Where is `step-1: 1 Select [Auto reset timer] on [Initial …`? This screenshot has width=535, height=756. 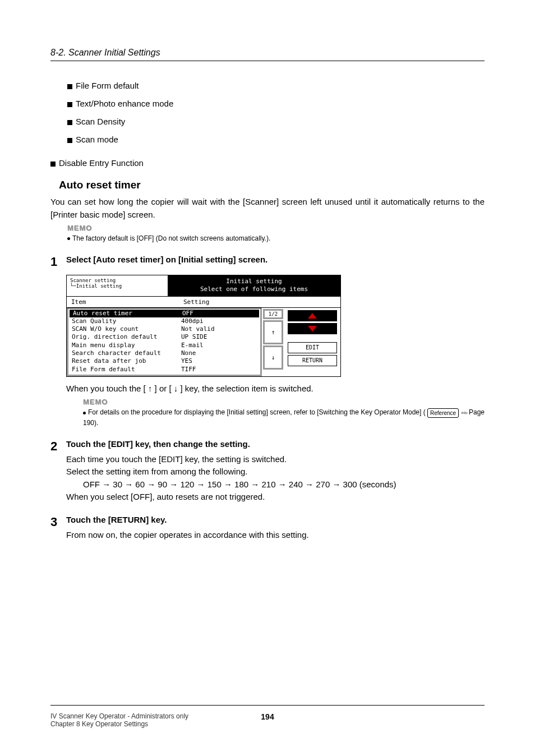
step-1: 1 Select [Auto reset timer] on [Initial … is located at coordinates (268, 262).